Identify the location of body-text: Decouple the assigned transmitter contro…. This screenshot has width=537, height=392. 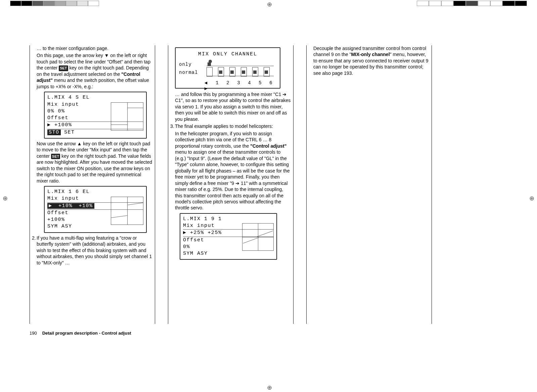
(369, 61).